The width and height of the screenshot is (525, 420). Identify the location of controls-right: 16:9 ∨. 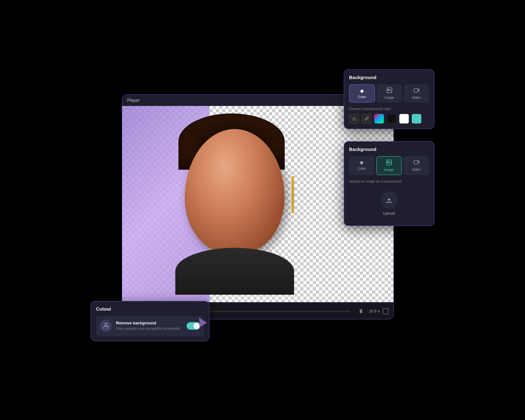
(379, 311).